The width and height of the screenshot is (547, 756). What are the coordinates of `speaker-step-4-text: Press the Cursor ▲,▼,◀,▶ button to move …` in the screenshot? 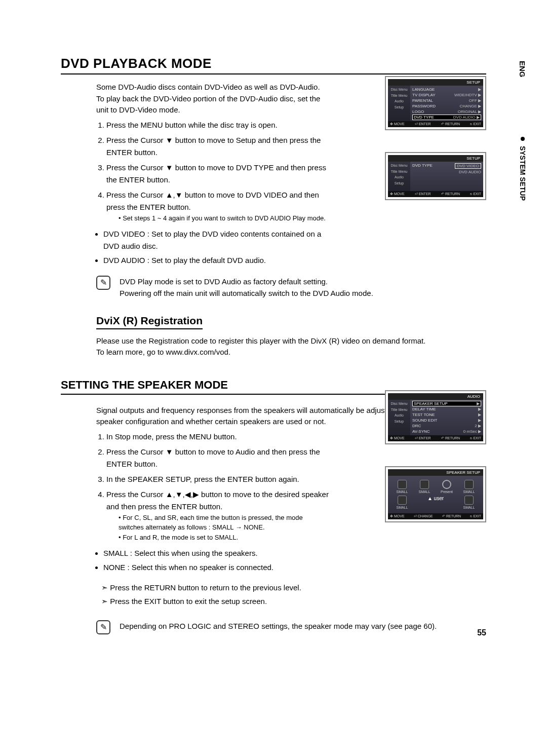 It's located at (218, 501).